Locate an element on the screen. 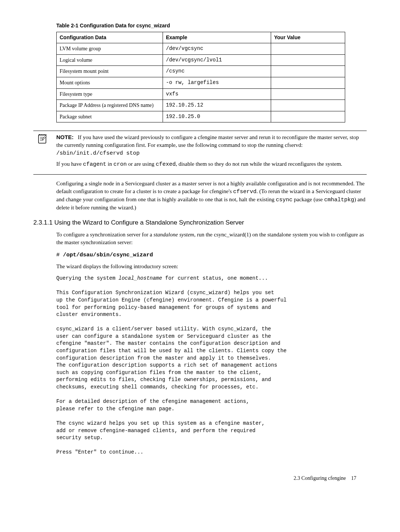 The image size is (400, 532). cell: Mount options is located at coordinates (110, 83).